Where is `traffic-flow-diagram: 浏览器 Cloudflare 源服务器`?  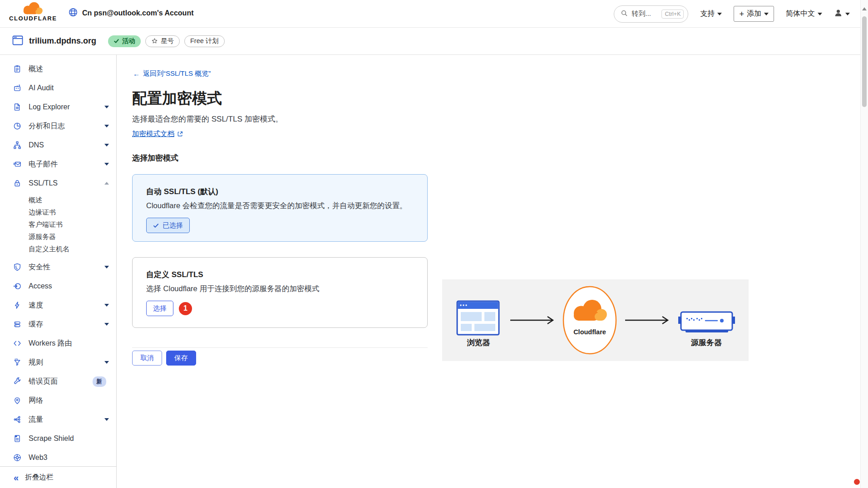
traffic-flow-diagram: 浏览器 Cloudflare 源服务器 is located at coordinates (596, 320).